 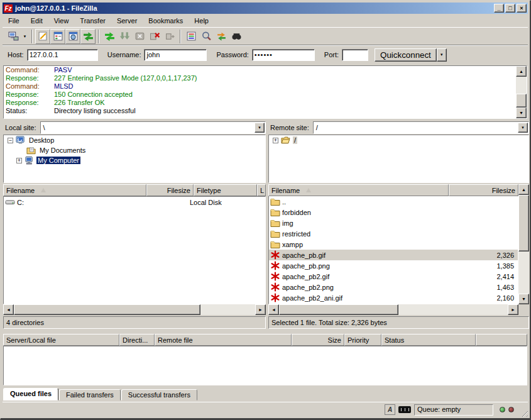 What do you see at coordinates (355, 55) in the screenshot?
I see `port-input` at bounding box center [355, 55].